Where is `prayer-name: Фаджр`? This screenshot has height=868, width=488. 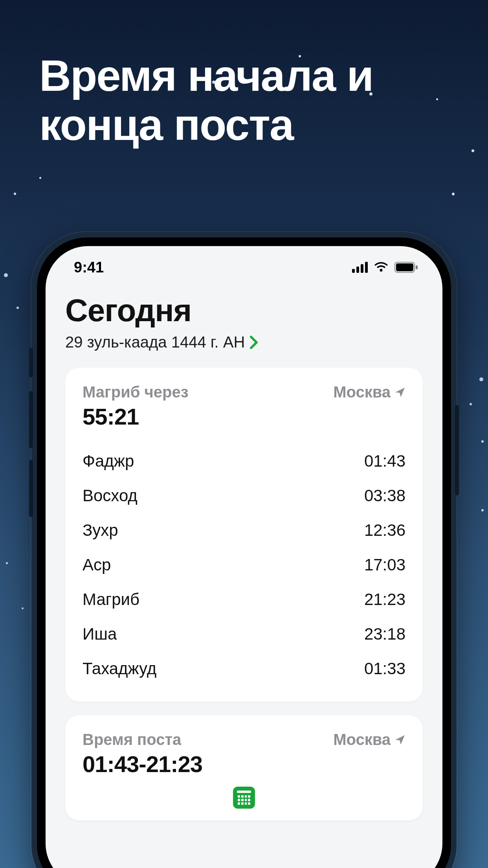 prayer-name: Фаджр is located at coordinates (108, 461).